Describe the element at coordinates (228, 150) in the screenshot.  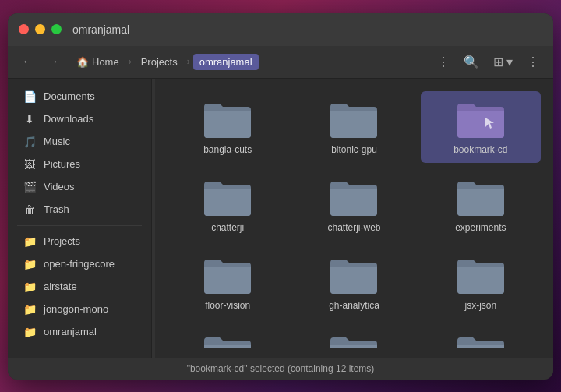
I see `folder-label-bangla-cuts: bangla-cuts` at that location.